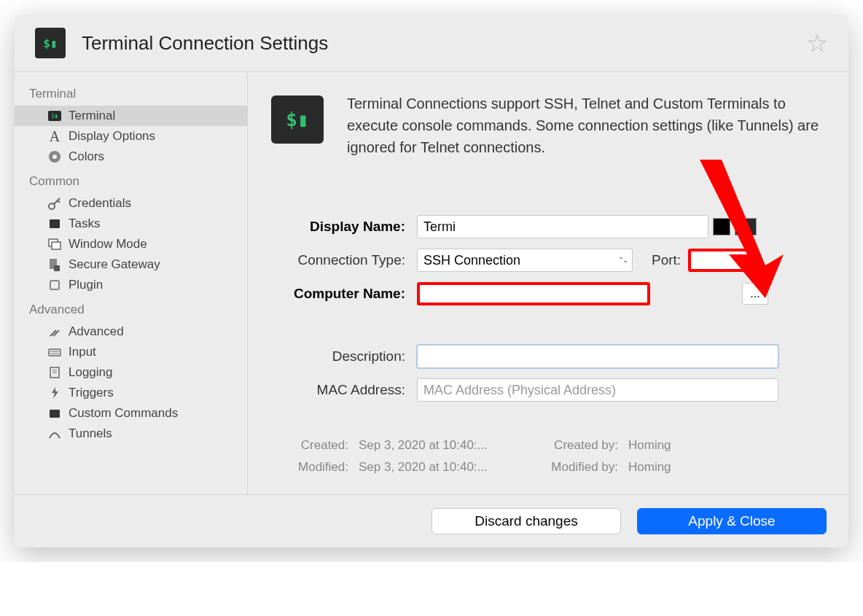 The width and height of the screenshot is (863, 616). I want to click on footer: Discard changes Apply & Close, so click(432, 521).